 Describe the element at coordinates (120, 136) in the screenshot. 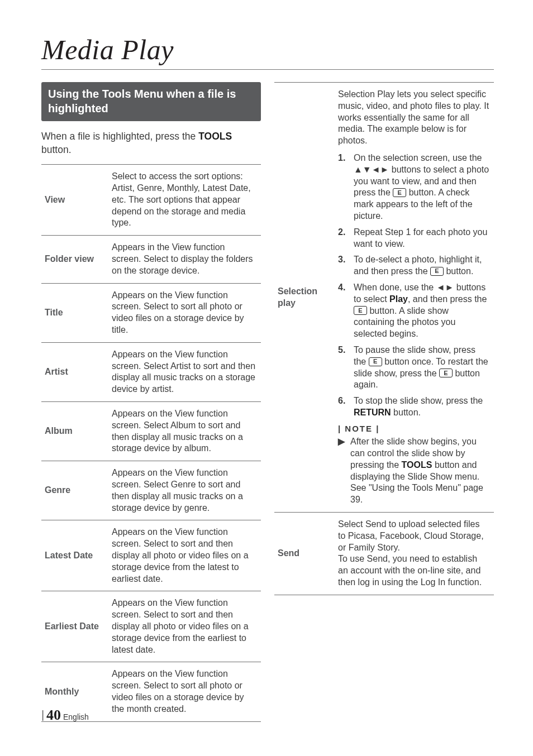

I see `intro-before: When a file is highlighted, press the` at that location.